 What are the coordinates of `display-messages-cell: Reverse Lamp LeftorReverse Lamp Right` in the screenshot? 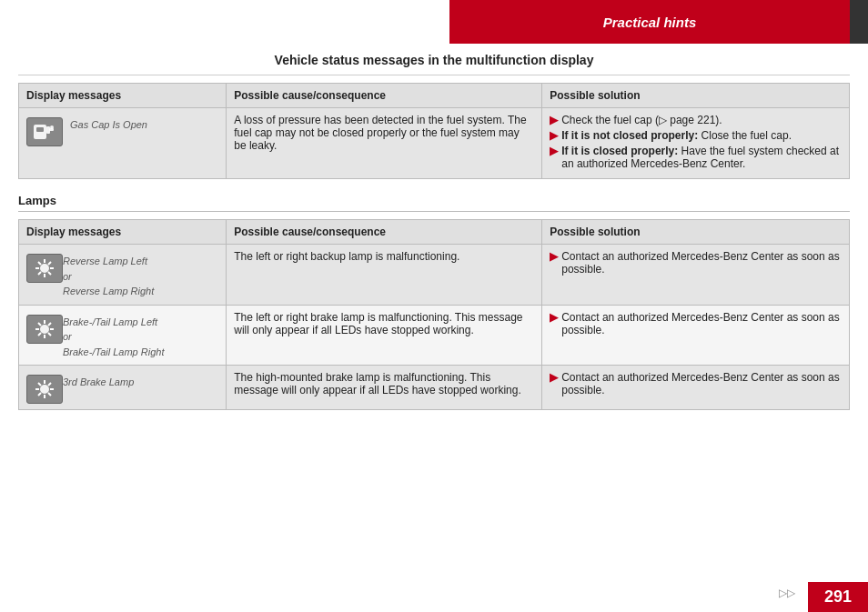 It's located at (123, 275).